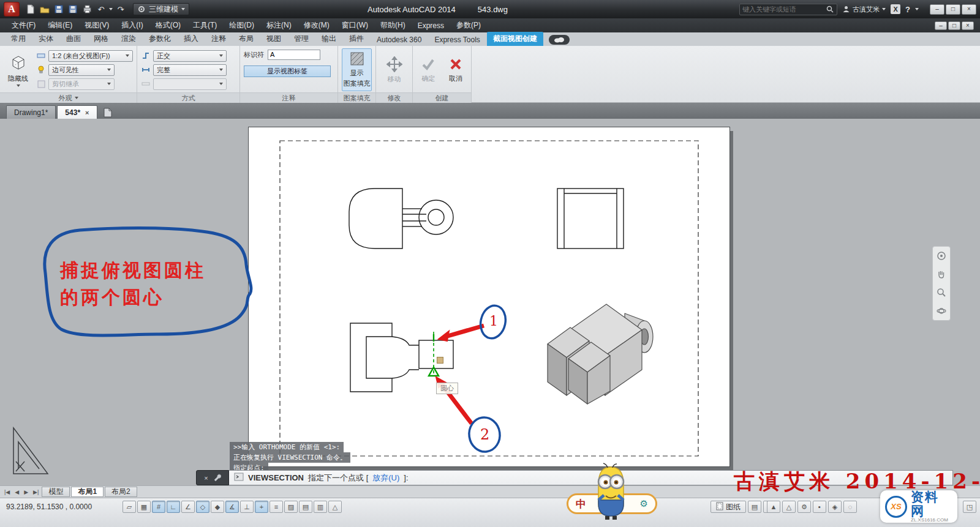 The width and height of the screenshot is (980, 527). What do you see at coordinates (291, 507) in the screenshot?
I see `toggle-transparency: ▨` at bounding box center [291, 507].